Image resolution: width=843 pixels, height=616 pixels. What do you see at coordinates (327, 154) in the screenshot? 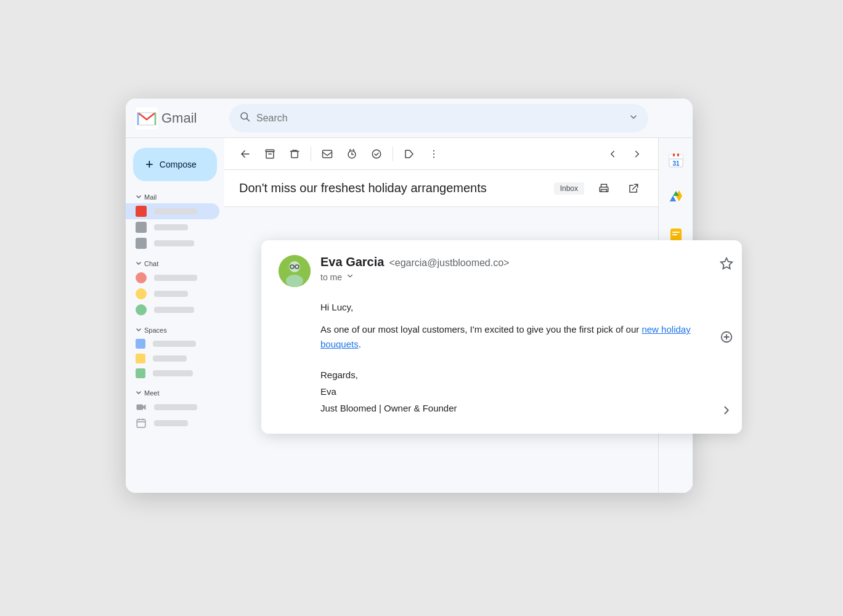
I see `email-icon-button` at bounding box center [327, 154].